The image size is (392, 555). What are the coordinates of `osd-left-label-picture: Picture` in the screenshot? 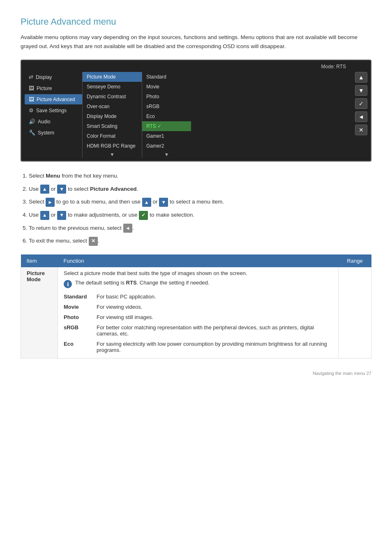 It's located at (44, 88).